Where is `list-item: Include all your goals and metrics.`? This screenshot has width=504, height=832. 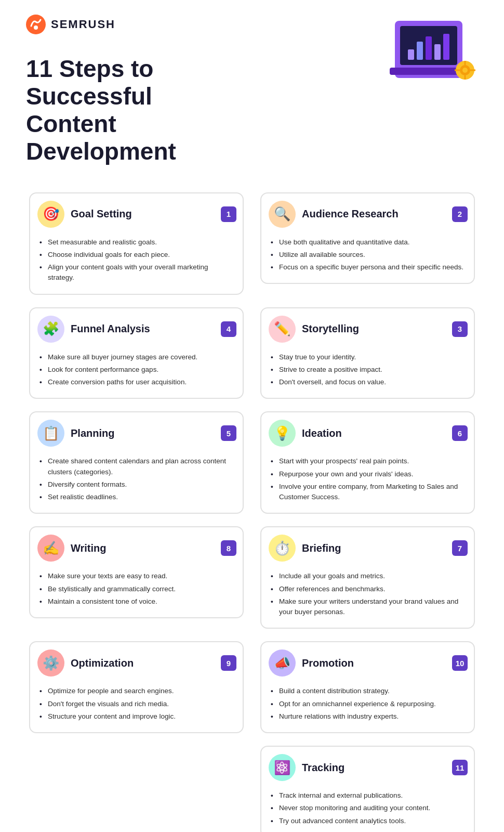 list-item: Include all your goals and metrics. is located at coordinates (368, 576).